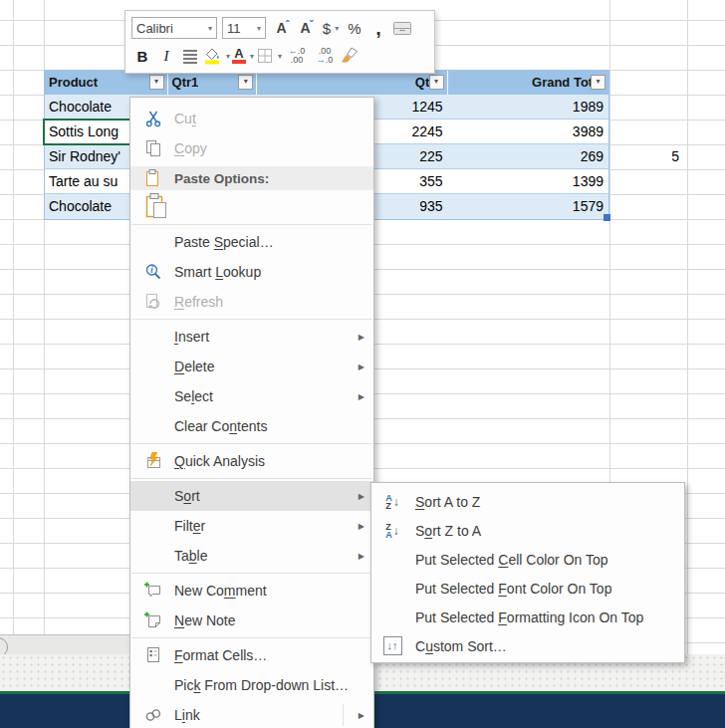 This screenshot has width=725, height=728. I want to click on font-size-value: 11, so click(234, 28).